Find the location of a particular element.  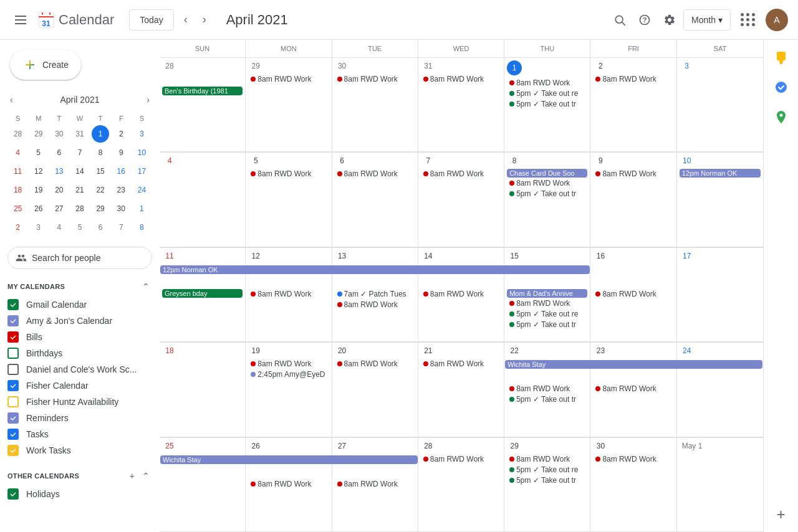

cell-apr1: 1 8am RWD Work 5pm ✓ Take out re 5pm ✓ T… is located at coordinates (547, 105).